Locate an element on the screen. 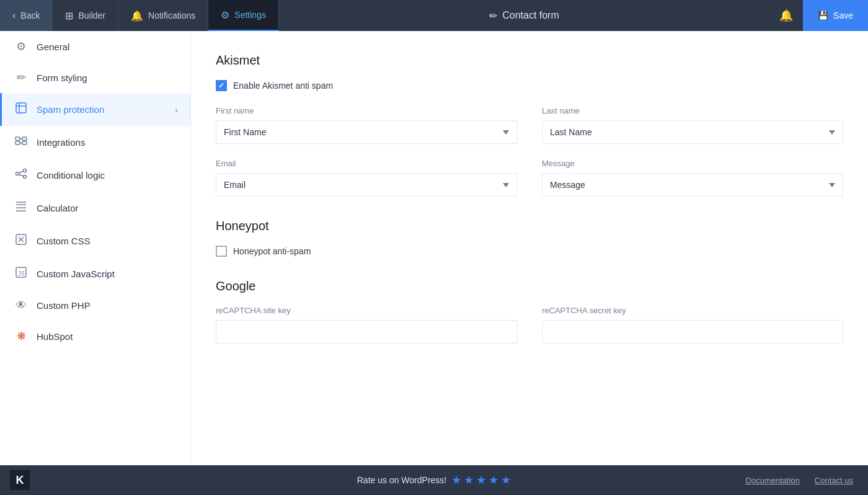  site-key-label: reCAPTCHA site key is located at coordinates (366, 310).